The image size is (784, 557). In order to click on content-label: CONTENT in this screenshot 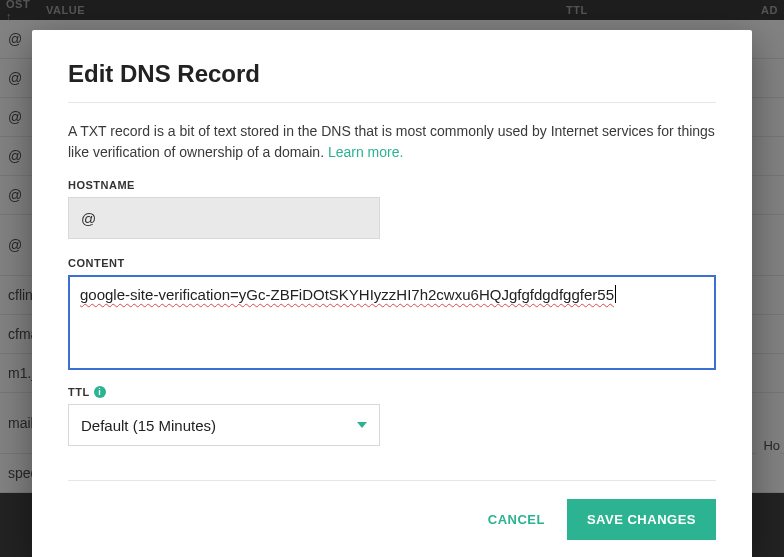, I will do `click(392, 263)`.